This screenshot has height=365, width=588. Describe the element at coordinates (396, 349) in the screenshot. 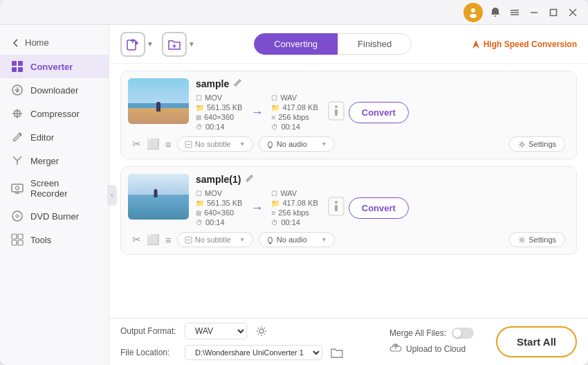

I see `upload-cloud-icon` at that location.